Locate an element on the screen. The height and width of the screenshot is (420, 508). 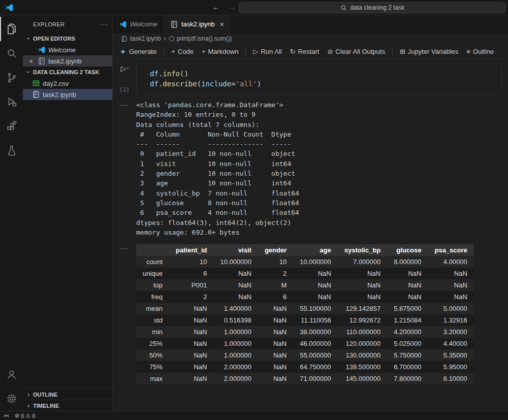
explorer-more-actions-button: ··· is located at coordinates (104, 24).